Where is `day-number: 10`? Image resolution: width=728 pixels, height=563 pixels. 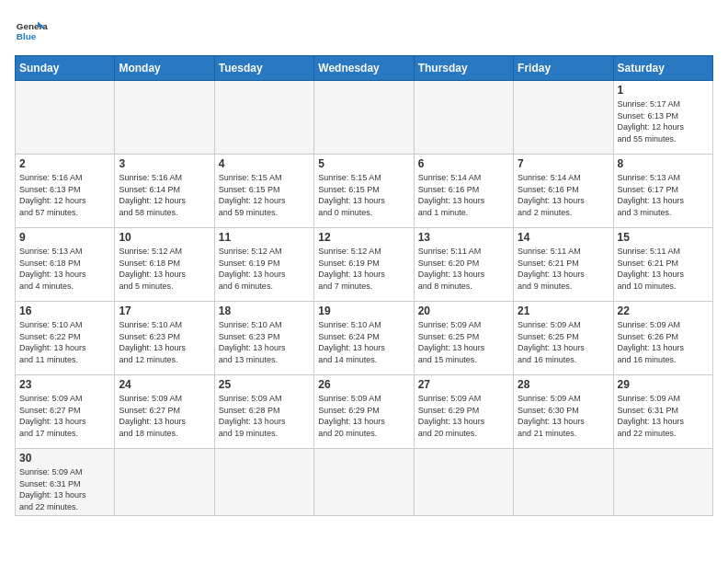
day-number: 10 is located at coordinates (164, 237).